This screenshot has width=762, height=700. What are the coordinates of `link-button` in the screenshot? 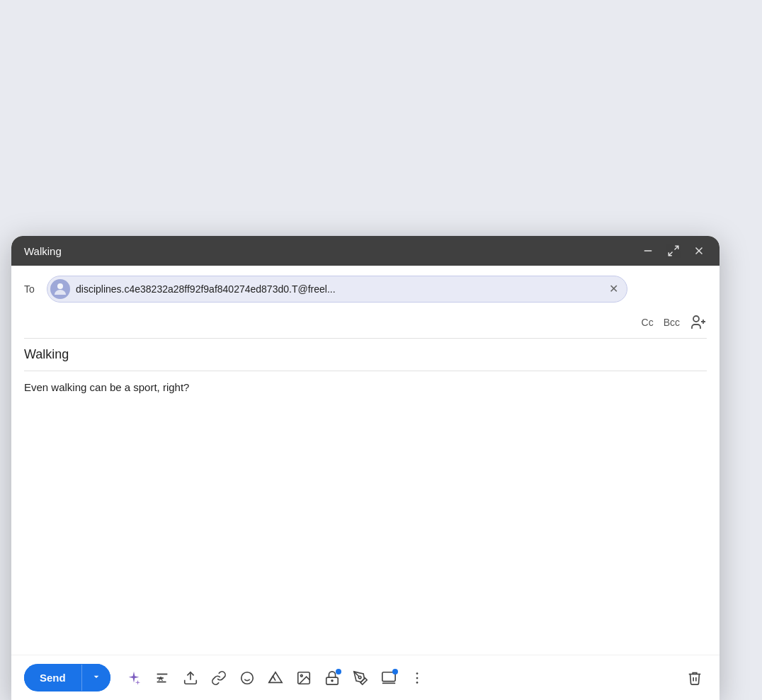 It's located at (219, 678).